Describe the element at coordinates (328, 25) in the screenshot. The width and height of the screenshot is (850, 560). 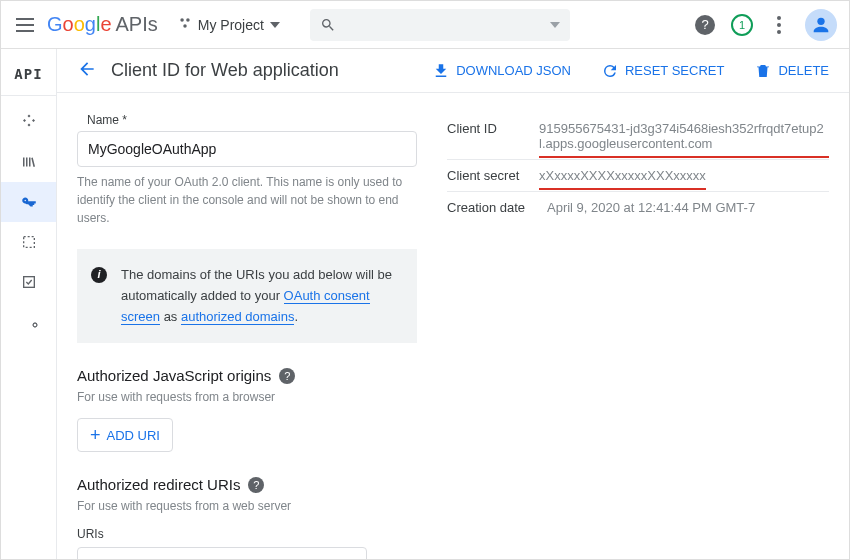
I see `search-icon` at that location.